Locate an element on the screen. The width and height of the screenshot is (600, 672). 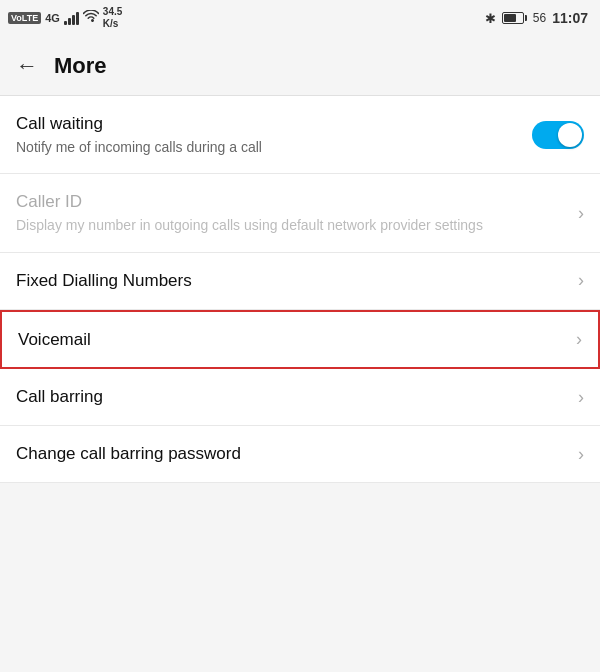
speed-text: 34.5 K/s is located at coordinates (112, 18).